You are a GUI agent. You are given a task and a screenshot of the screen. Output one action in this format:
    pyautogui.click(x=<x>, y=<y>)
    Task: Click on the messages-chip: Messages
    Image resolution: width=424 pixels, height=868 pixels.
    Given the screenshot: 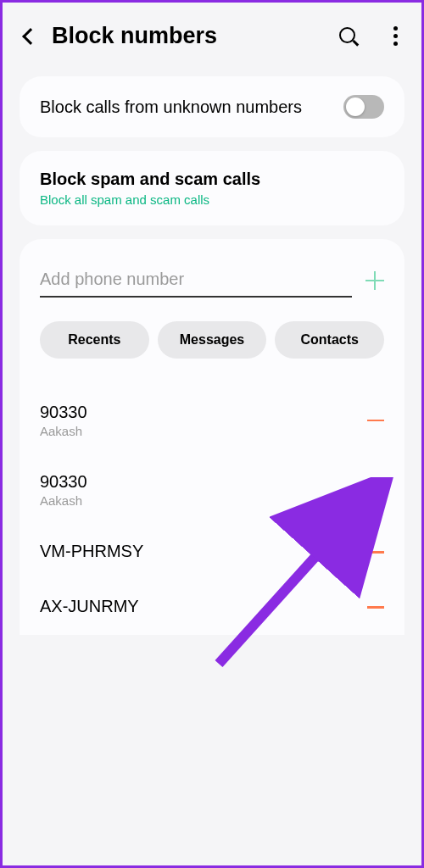 What is the action you would take?
    pyautogui.click(x=212, y=340)
    